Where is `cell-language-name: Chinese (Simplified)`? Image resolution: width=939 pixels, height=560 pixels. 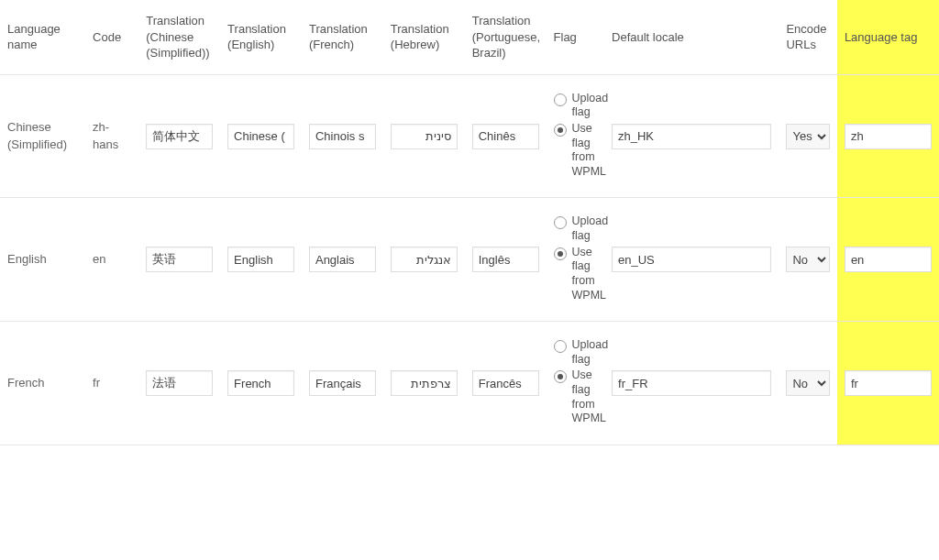 cell-language-name: Chinese (Simplified) is located at coordinates (42, 136).